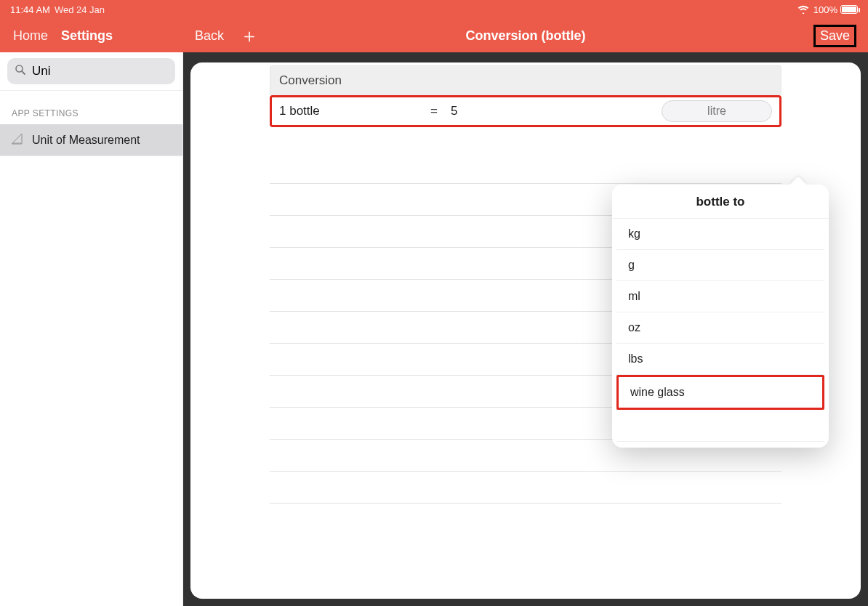  I want to click on back-button: Back, so click(209, 36).